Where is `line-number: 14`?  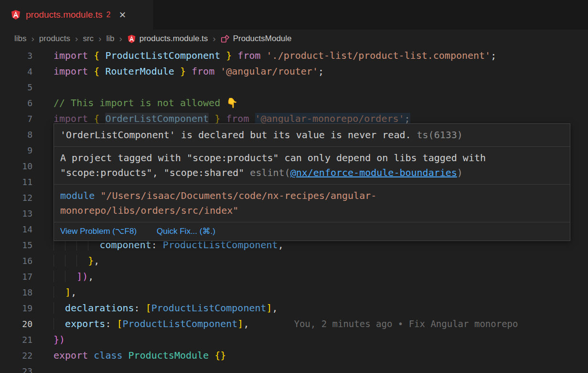
line-number: 14 is located at coordinates (16, 230).